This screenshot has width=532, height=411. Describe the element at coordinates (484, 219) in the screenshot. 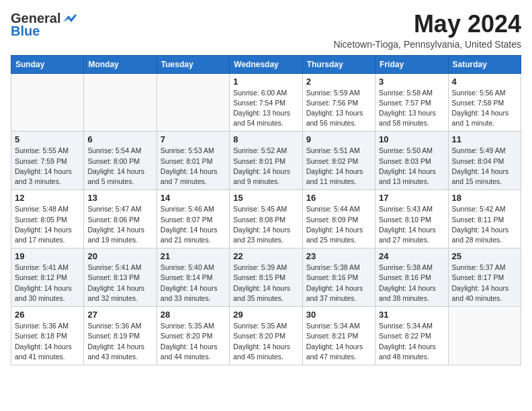

I see `table-row: 18Sunrise: 5:42 AM Sunset: 8:11 PM Dayli…` at that location.